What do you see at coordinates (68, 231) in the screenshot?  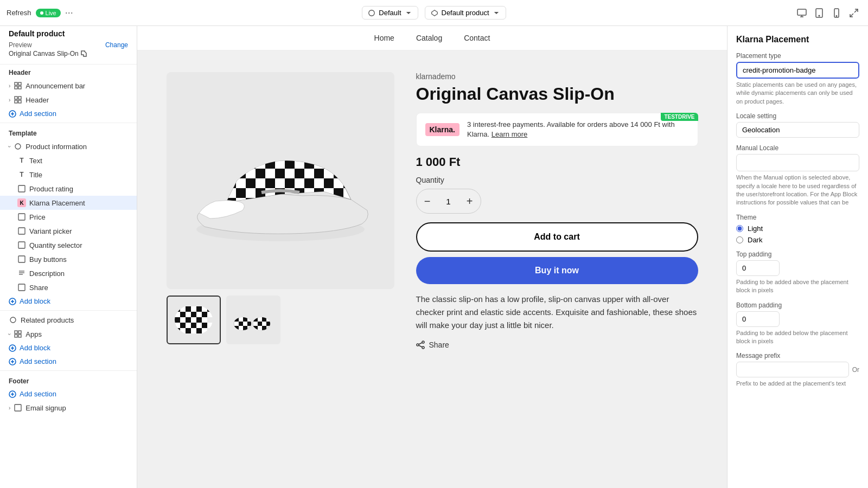 I see `sidebar-item-variant-picker: Variant picker` at bounding box center [68, 231].